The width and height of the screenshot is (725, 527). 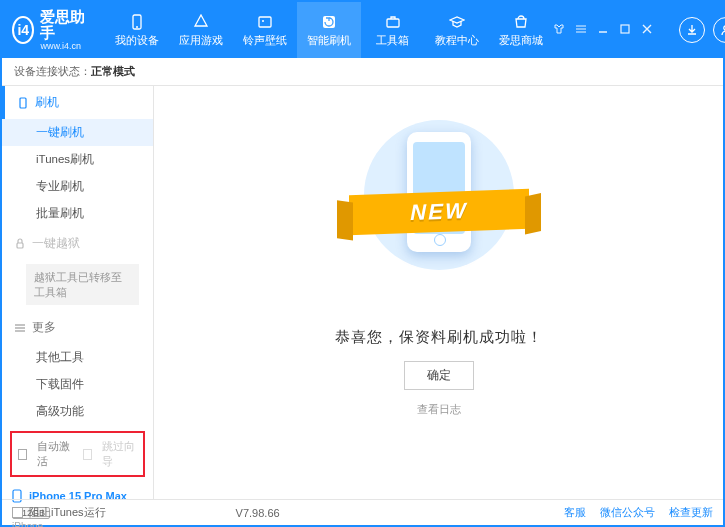 What do you see at coordinates (22, 454) in the screenshot?
I see `checkbox-auto-activate` at bounding box center [22, 454].